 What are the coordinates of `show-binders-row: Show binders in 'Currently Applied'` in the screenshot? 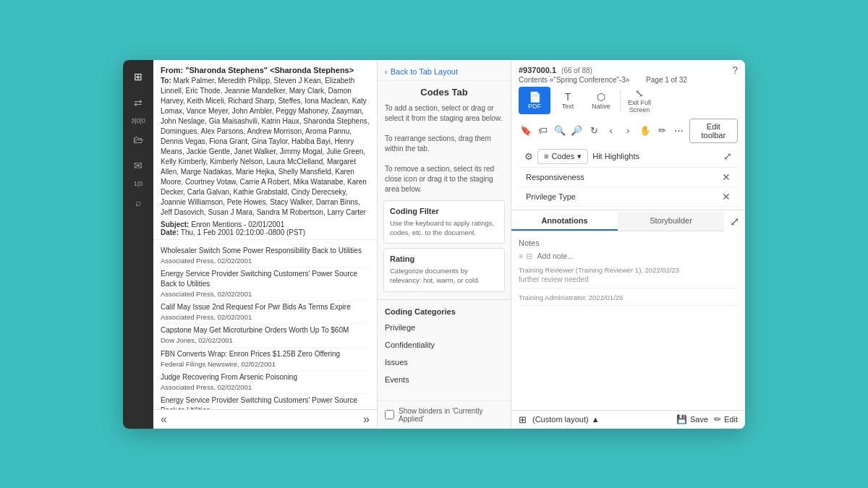 It's located at (444, 415).